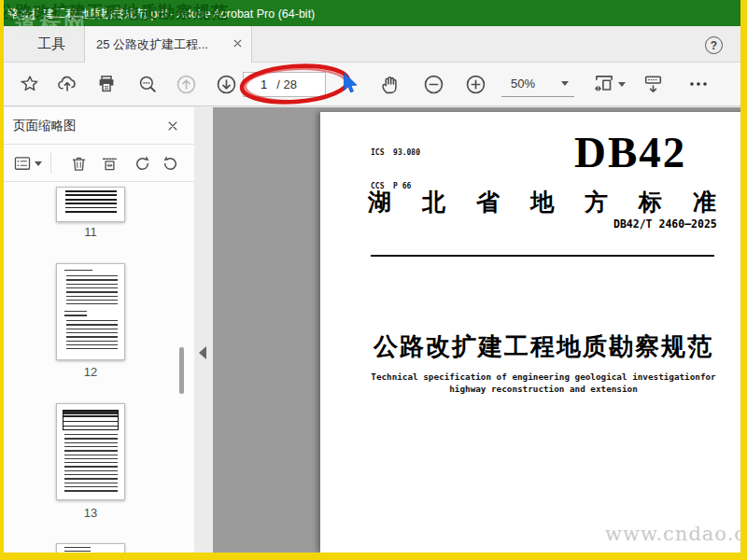 The width and height of the screenshot is (747, 560). I want to click on document-title: 公路改扩建工程地质勘察规范, so click(530, 347).